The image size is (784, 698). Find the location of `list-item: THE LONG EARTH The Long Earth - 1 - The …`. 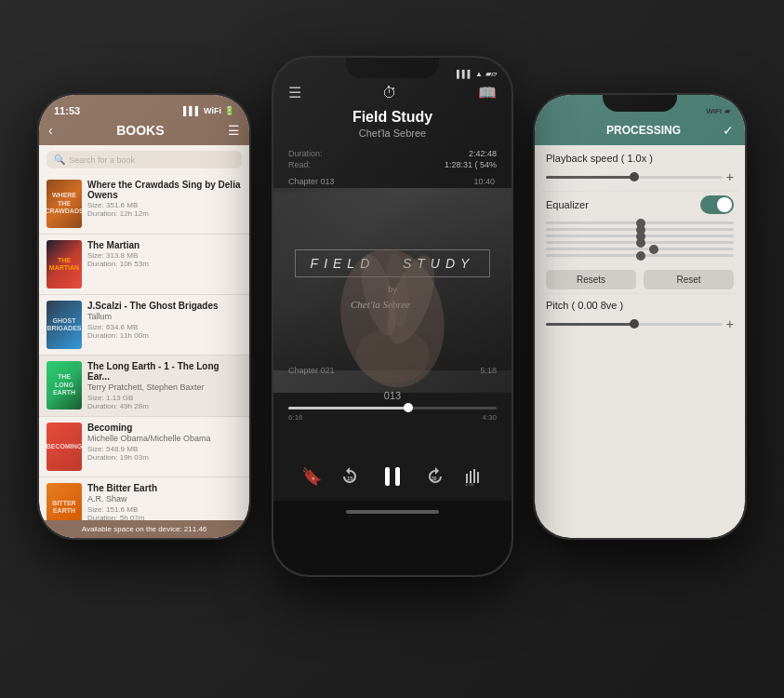

list-item: THE LONG EARTH The Long Earth - 1 - The … is located at coordinates (144, 386).